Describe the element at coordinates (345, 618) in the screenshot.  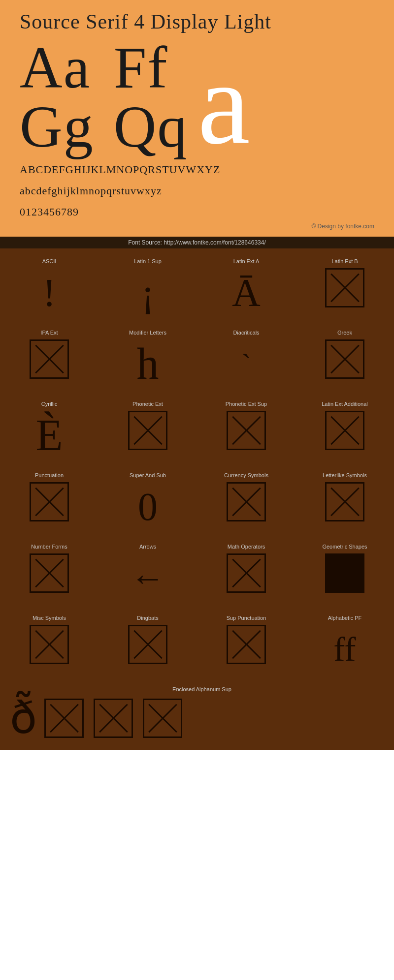
I see `cell-label-23: Alphabetic PF` at that location.